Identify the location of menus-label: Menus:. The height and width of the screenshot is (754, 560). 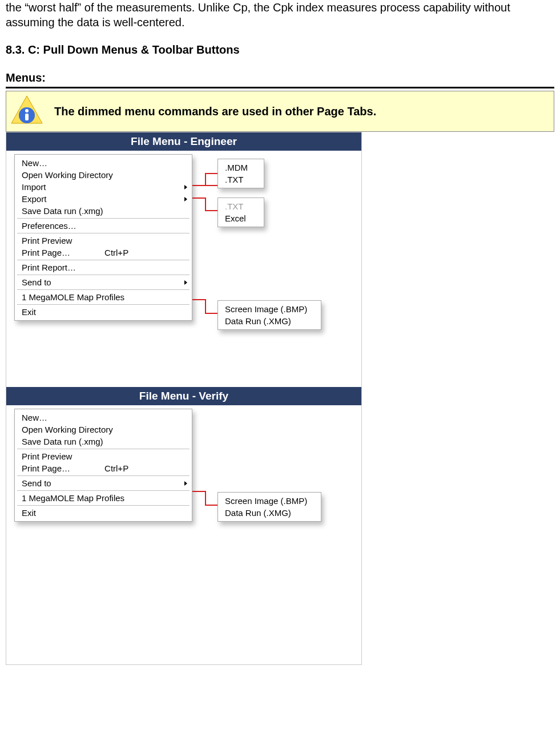
(280, 78).